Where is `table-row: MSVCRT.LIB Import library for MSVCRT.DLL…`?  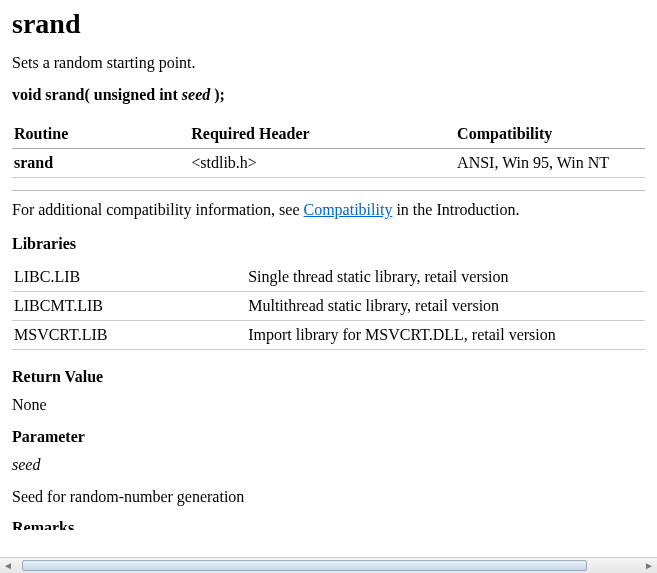 table-row: MSVCRT.LIB Import library for MSVCRT.DLL… is located at coordinates (328, 336).